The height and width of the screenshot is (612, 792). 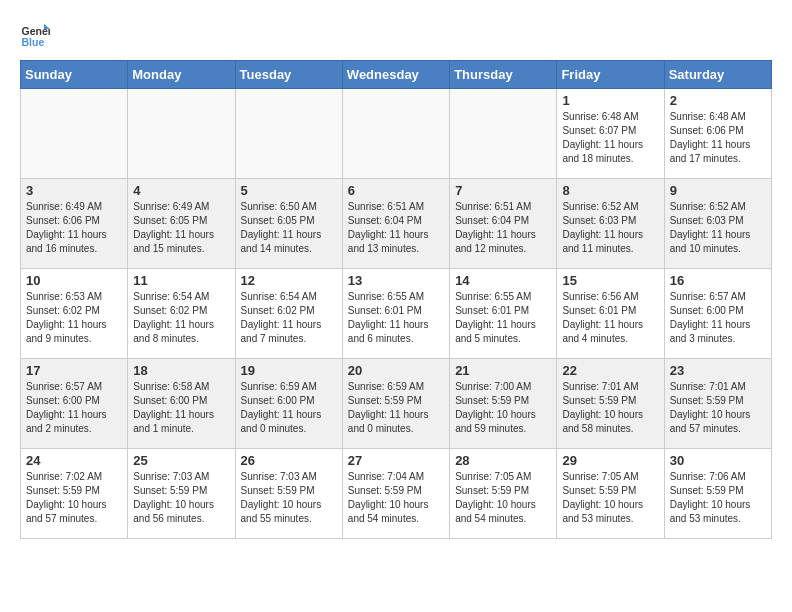 I want to click on calendar-day-cell: 19Sunrise: 6:59 AM Sunset: 6:00 PM Dayli…, so click(x=288, y=404).